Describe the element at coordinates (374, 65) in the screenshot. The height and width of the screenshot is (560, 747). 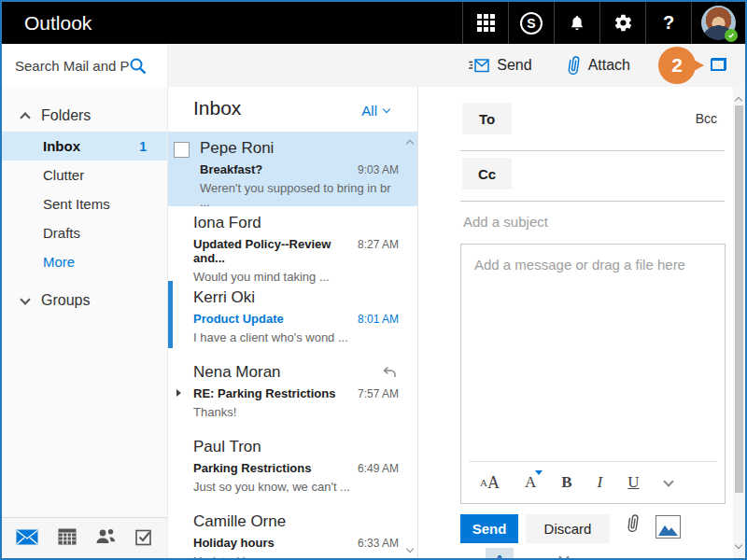
I see `command-bar: Send Attach 2` at that location.